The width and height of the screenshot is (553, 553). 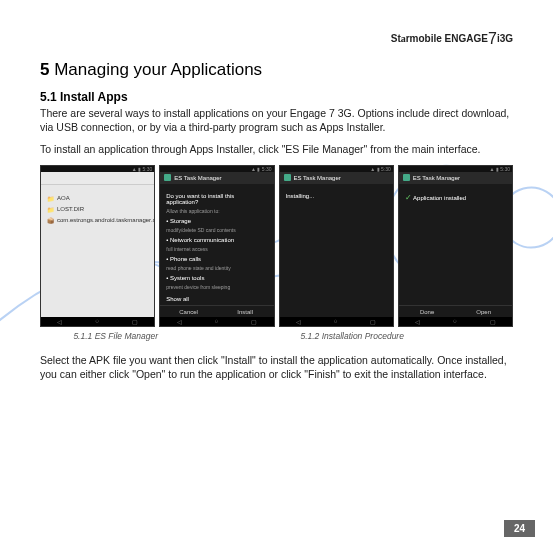 What do you see at coordinates (276, 120) in the screenshot?
I see `intro-paragraph-1: There are several ways to install applic…` at bounding box center [276, 120].